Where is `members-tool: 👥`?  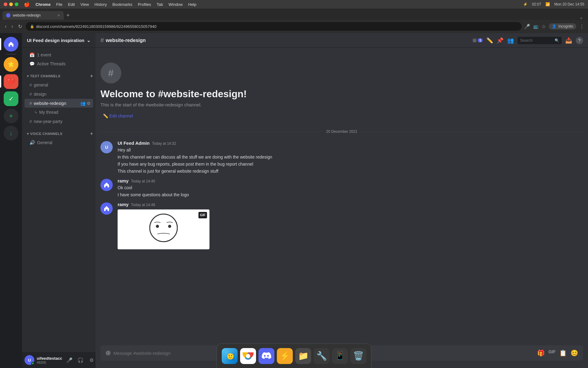
members-tool: 👥 is located at coordinates (511, 40).